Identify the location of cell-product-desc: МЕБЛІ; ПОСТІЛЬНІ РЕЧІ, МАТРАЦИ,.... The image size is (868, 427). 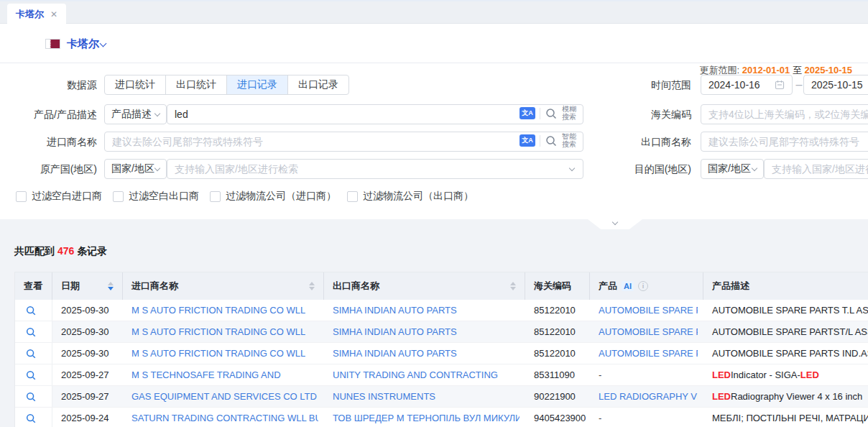
(786, 417).